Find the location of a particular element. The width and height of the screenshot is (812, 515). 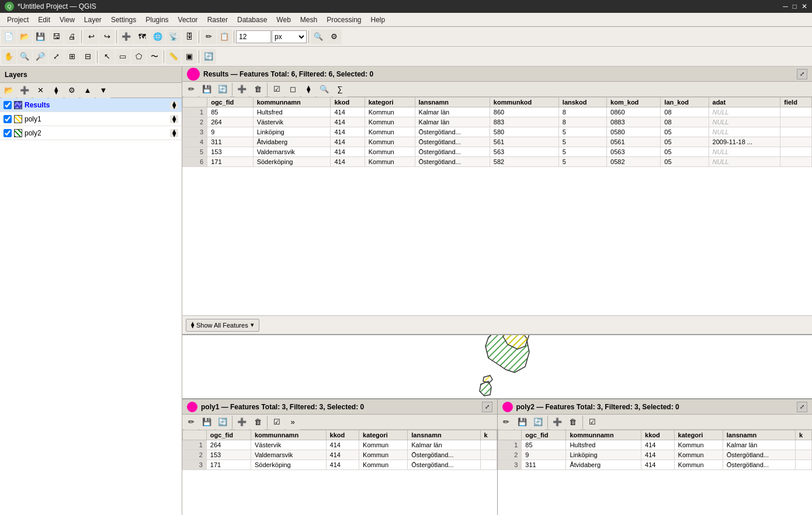

results-delete-btn: 🗑 is located at coordinates (258, 89).